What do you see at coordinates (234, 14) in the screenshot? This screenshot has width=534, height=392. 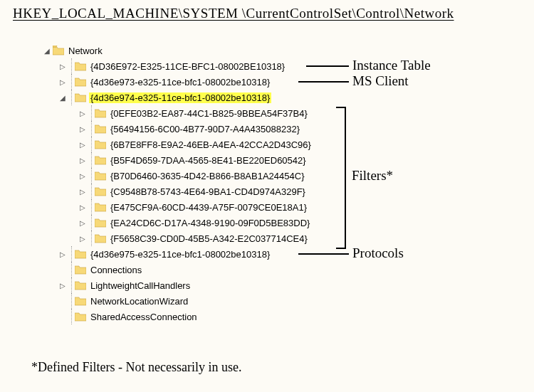 I see `registry-path-title: HKEY_LOCAL_MACHINE\SYSTEM \CurrentContro…` at bounding box center [234, 14].